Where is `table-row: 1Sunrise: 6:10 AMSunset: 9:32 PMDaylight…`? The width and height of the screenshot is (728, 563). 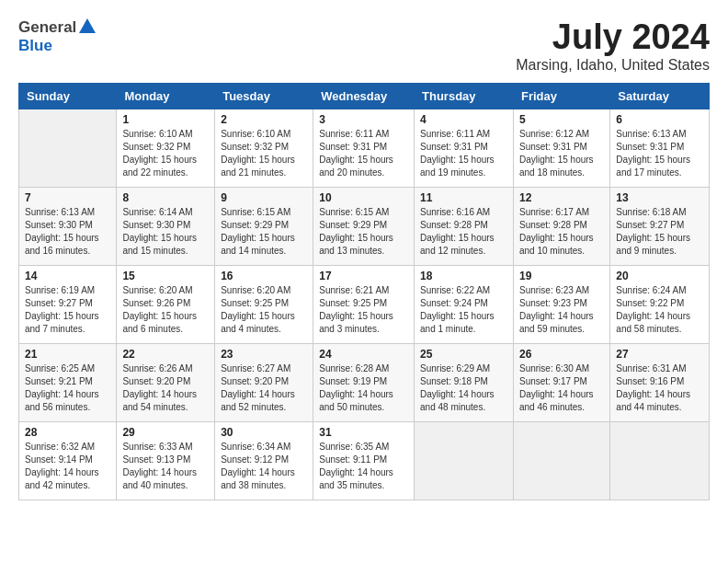
table-row: 1Sunrise: 6:10 AMSunset: 9:32 PMDaylight… is located at coordinates (165, 147).